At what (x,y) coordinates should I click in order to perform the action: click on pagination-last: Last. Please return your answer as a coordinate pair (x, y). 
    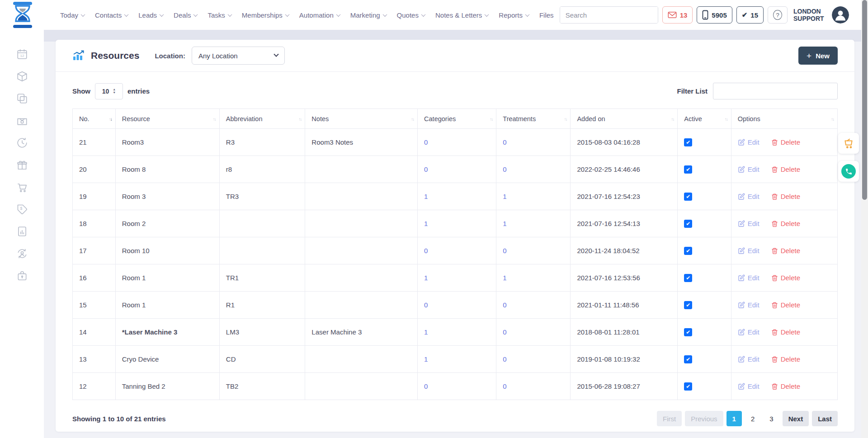
    Looking at the image, I should click on (825, 419).